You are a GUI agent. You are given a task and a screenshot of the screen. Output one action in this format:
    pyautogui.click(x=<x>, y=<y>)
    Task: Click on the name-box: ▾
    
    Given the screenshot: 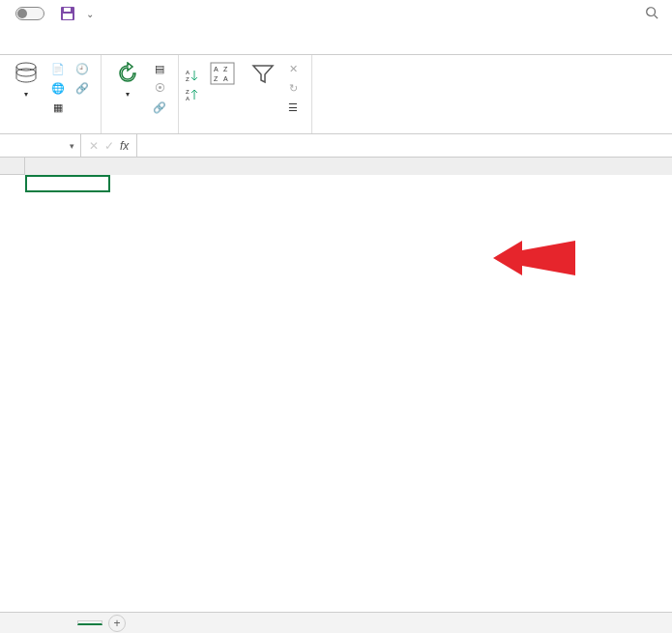 What is the action you would take?
    pyautogui.click(x=41, y=145)
    